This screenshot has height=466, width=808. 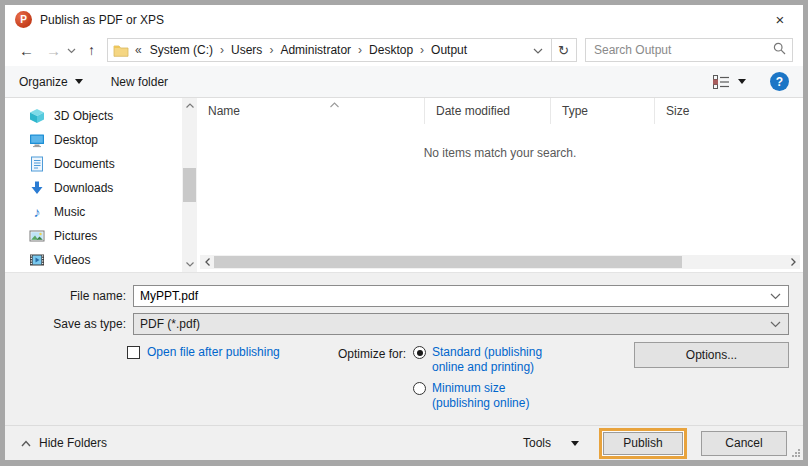 What do you see at coordinates (84, 164) in the screenshot?
I see `sidebar-item-label: Documents` at bounding box center [84, 164].